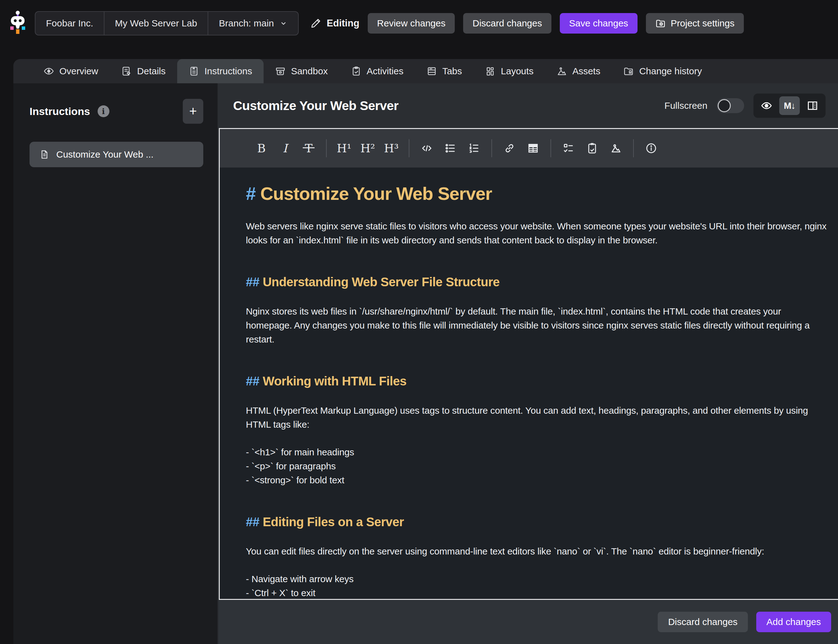  What do you see at coordinates (813, 106) in the screenshot?
I see `split-view-button` at bounding box center [813, 106].